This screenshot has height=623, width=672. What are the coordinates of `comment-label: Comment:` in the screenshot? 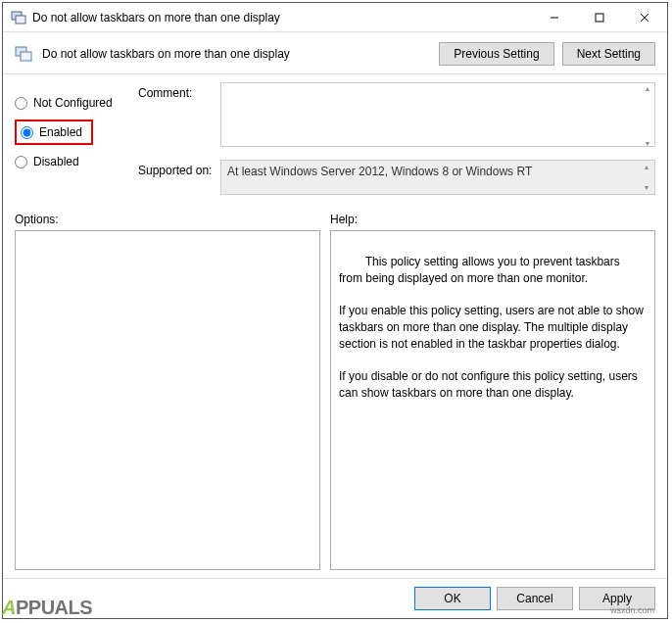 It's located at (175, 91).